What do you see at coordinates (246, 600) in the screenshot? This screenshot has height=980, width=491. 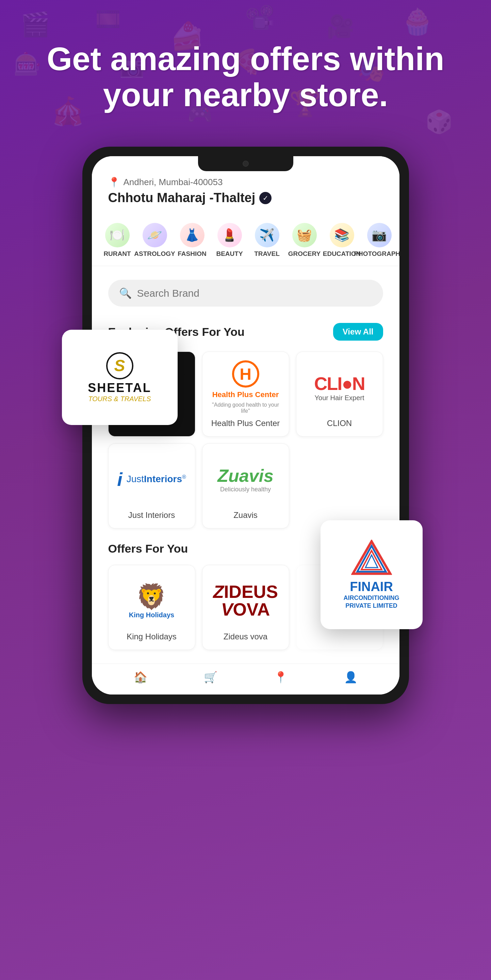 I see `zideus-logo: ZIDEUS VOVA` at bounding box center [246, 600].